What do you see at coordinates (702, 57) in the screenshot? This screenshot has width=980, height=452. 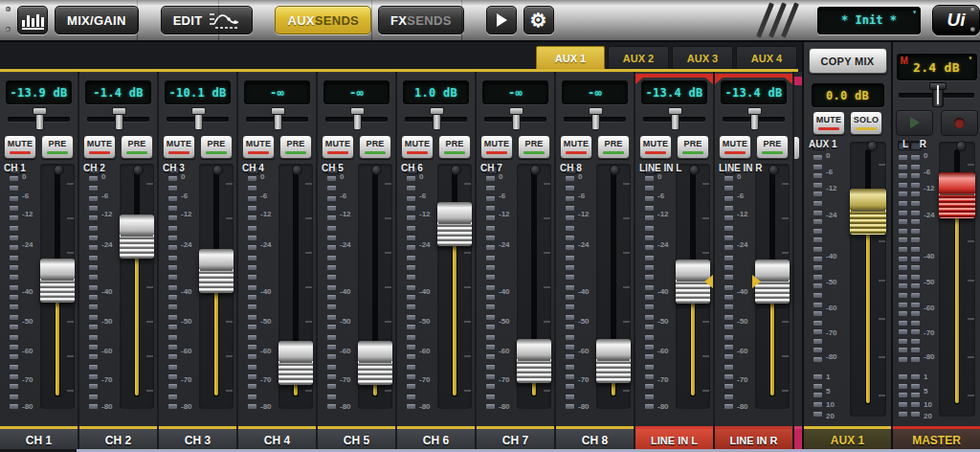 I see `tab-aux3: AUX 3` at bounding box center [702, 57].